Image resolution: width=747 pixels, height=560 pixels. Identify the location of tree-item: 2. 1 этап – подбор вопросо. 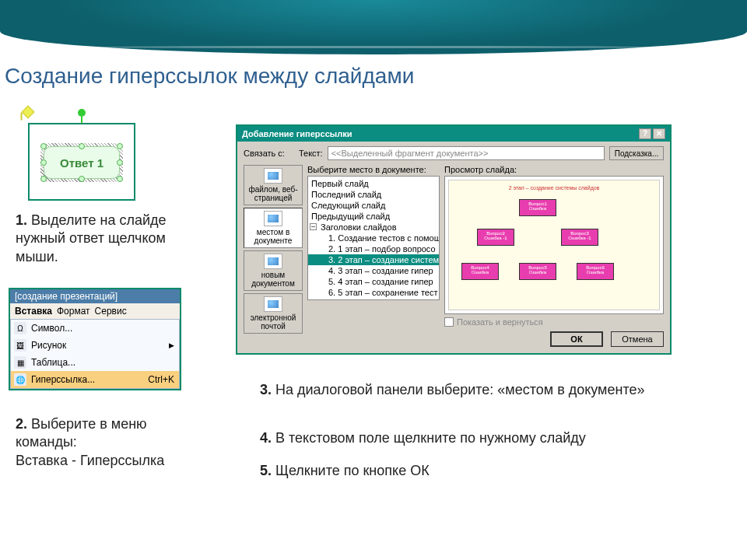
(374, 249).